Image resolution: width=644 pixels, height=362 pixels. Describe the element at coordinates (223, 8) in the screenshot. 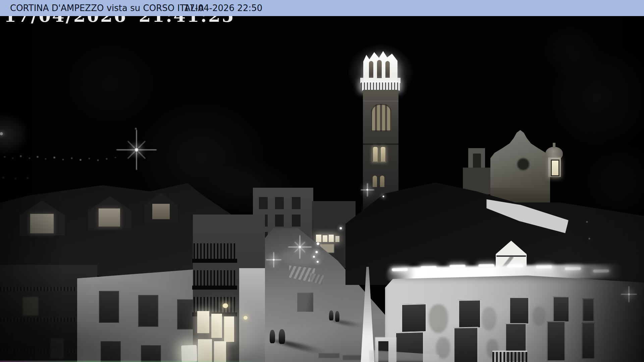

I see `caption-datetime: 17-04-2026 22:50` at that location.